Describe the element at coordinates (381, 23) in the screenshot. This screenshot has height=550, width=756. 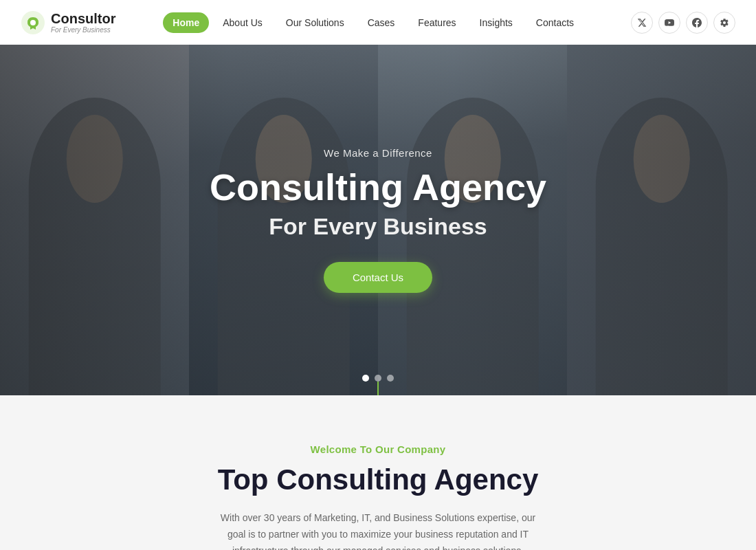
I see `nav-cases: Cases` at that location.